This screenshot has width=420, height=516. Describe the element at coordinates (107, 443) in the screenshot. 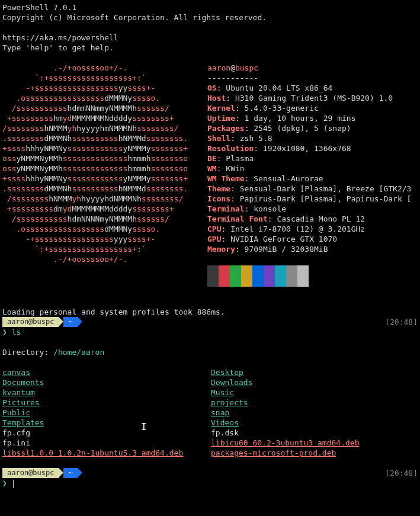

I see `file-entry: fp.ini` at that location.